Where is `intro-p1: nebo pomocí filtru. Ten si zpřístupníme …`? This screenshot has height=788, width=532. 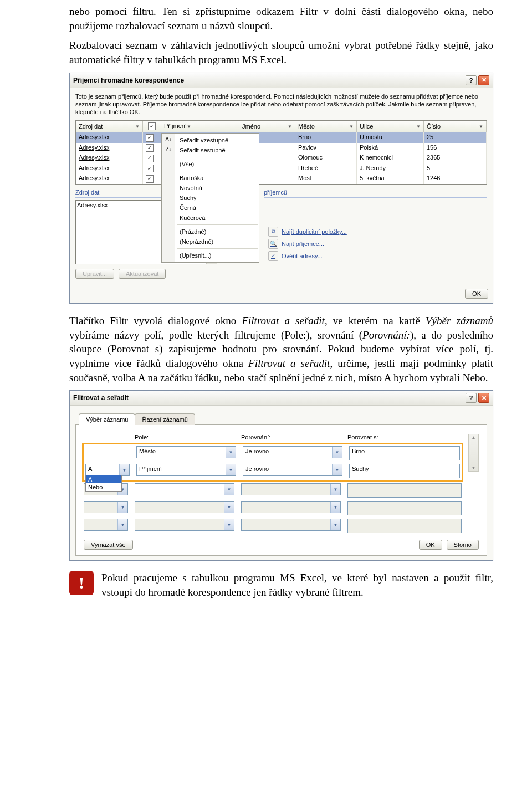
intro-p1: nebo pomocí filtru. Ten si zpřístupníme … is located at coordinates (282, 19).